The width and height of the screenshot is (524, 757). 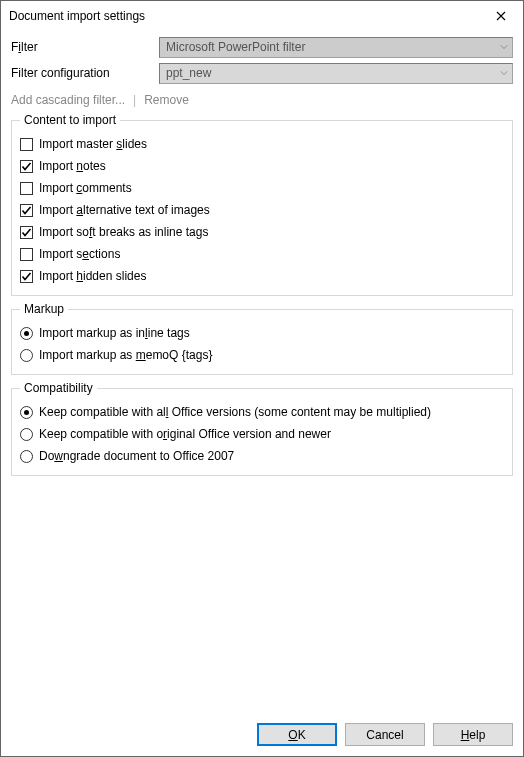 I want to click on checkbox-notes, so click(x=26, y=166).